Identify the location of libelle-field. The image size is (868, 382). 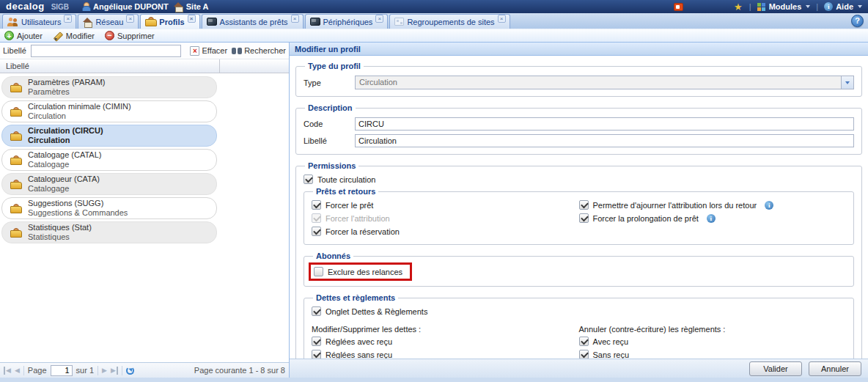
(604, 141).